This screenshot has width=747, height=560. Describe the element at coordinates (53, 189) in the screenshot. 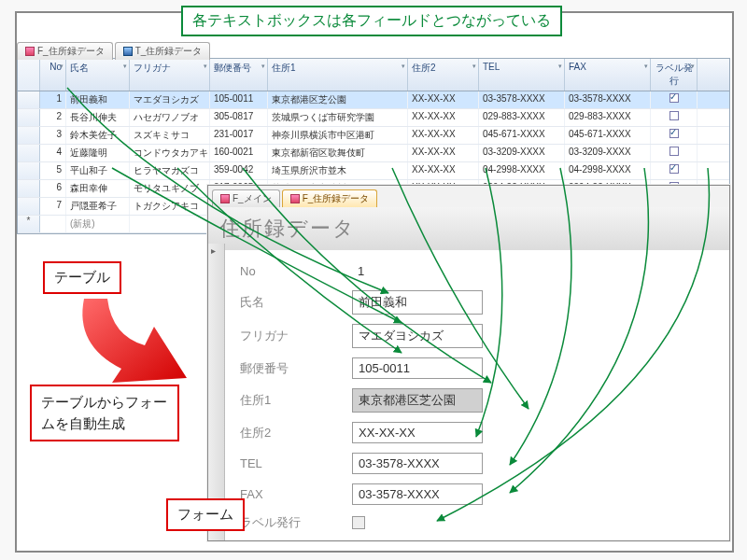

I see `cell-no: 6` at that location.